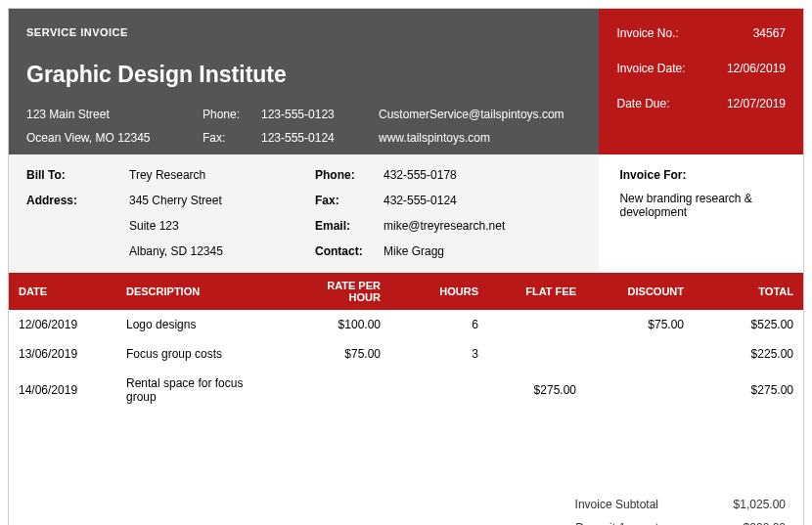 Image resolution: width=812 pixels, height=525 pixels. What do you see at coordinates (406, 325) in the screenshot?
I see `table-row: 12/06/2019 Logo designs $100.00 6 $75.00…` at bounding box center [406, 325].